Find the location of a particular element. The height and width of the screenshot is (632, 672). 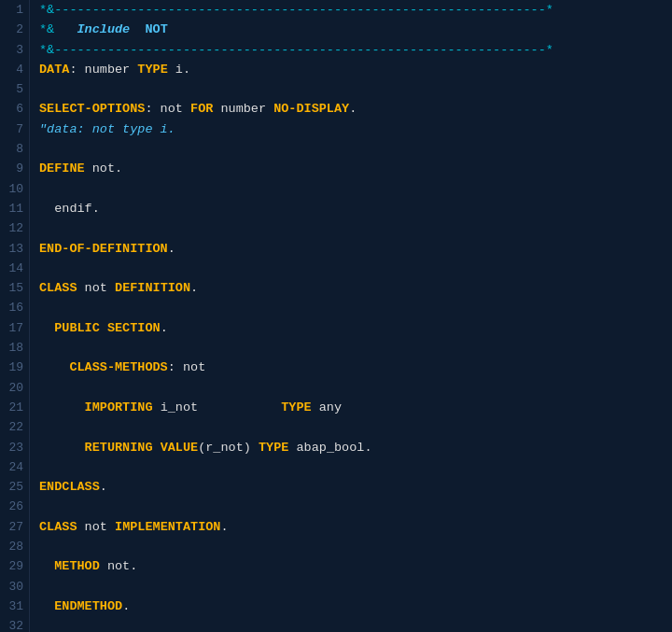

line-number-29: 29 is located at coordinates (15, 566).